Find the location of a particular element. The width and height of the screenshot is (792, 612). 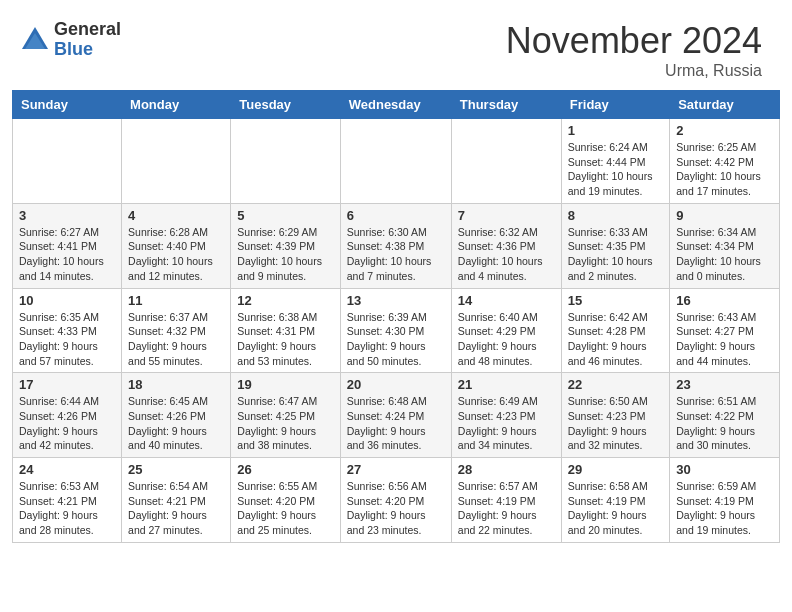

logo-icon is located at coordinates (35, 40).